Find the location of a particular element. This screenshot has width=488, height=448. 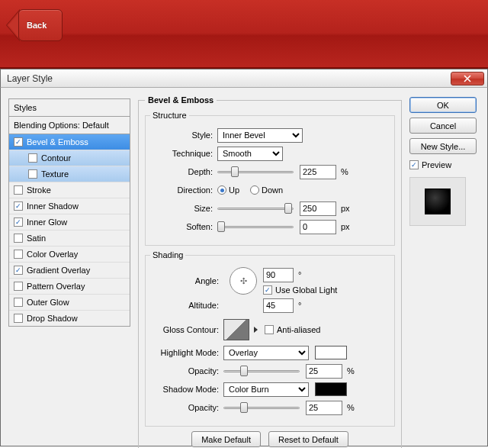

direction-up-radio is located at coordinates (222, 190).